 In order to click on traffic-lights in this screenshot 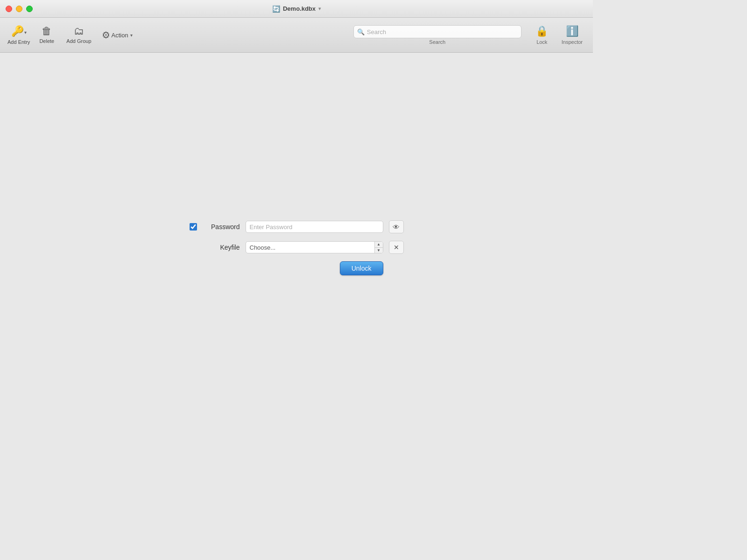, I will do `click(19, 9)`.